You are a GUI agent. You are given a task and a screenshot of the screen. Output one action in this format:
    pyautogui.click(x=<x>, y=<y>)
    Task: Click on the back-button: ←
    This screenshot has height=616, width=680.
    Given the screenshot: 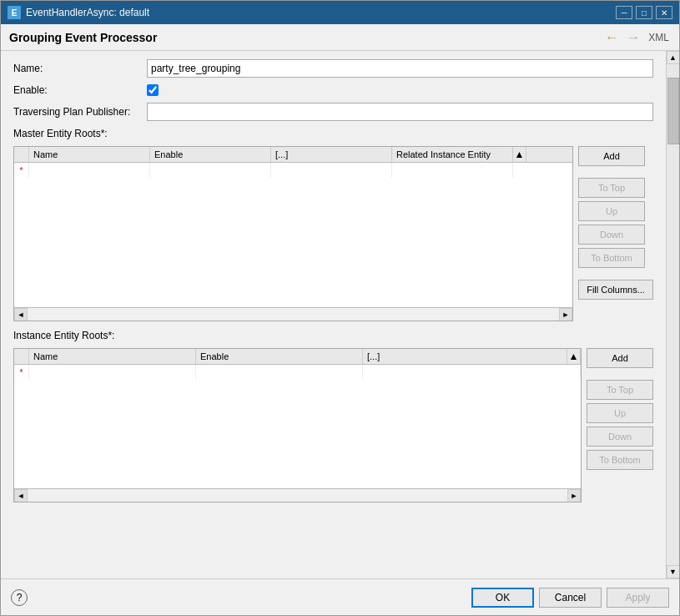 What is the action you would take?
    pyautogui.click(x=612, y=38)
    